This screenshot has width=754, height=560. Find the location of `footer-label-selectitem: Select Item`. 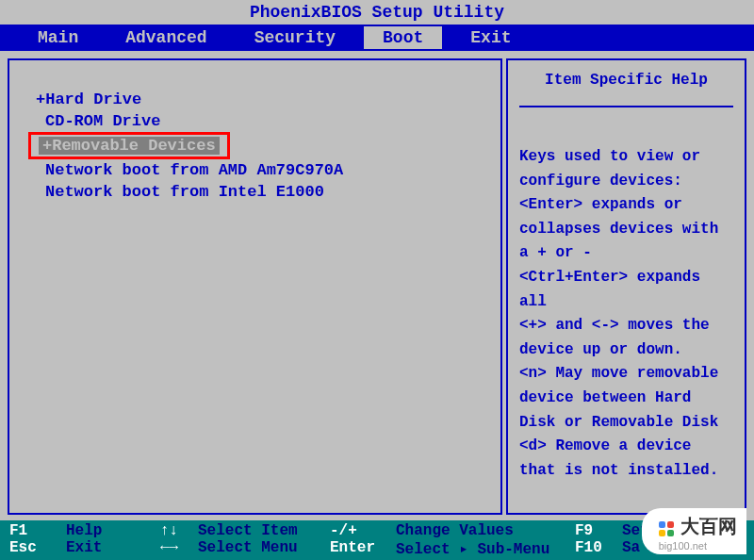

footer-label-selectitem: Select Item is located at coordinates (248, 531).